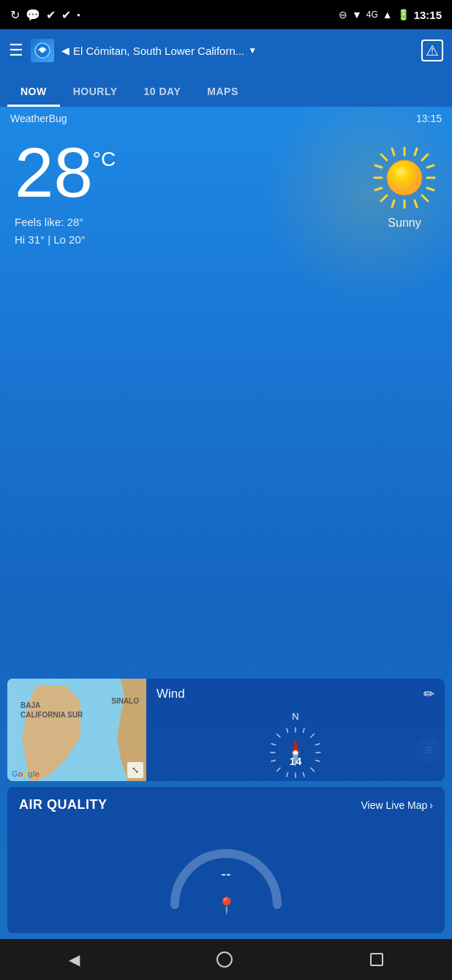 The height and width of the screenshot is (980, 452). Describe the element at coordinates (66, 50) in the screenshot. I see `location-arrow-icon: ◀` at that location.